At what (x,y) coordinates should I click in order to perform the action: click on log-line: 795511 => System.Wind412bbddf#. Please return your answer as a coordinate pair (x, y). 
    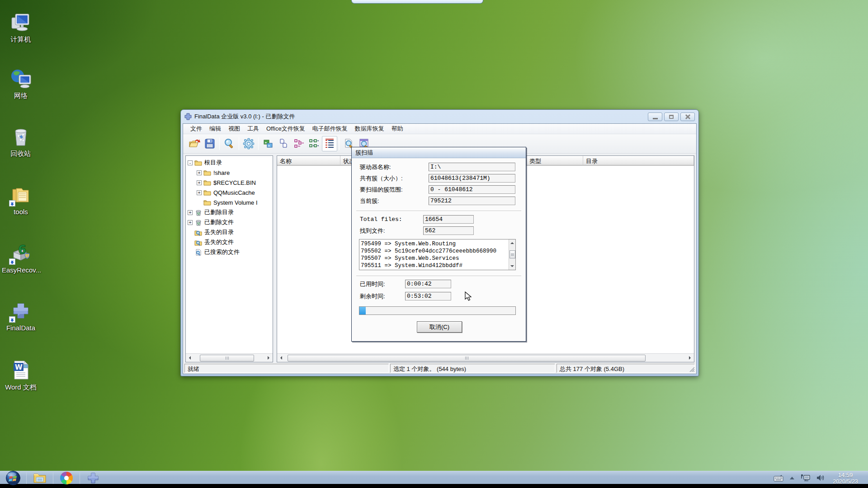
    Looking at the image, I should click on (434, 266).